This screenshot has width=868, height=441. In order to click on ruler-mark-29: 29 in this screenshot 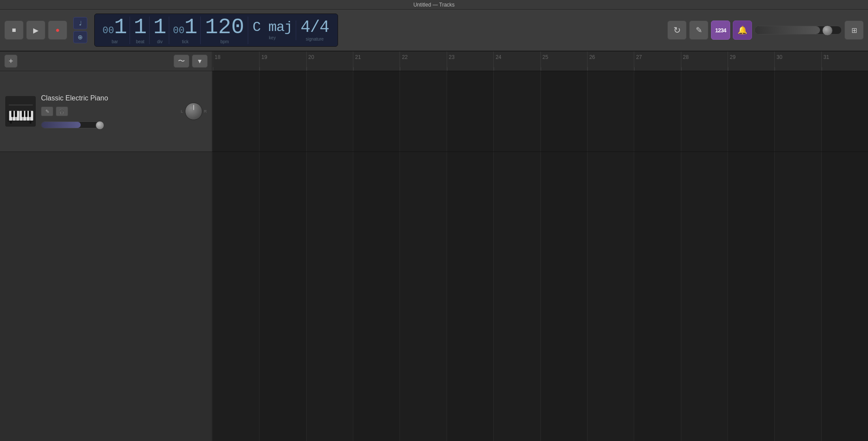, I will do `click(751, 61)`.